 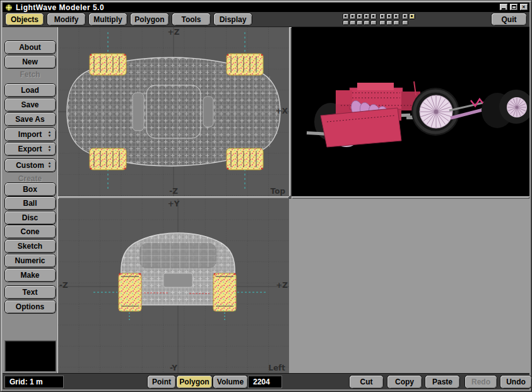 What do you see at coordinates (108, 19) in the screenshot?
I see `menu-tab-multiply: Multiply` at bounding box center [108, 19].